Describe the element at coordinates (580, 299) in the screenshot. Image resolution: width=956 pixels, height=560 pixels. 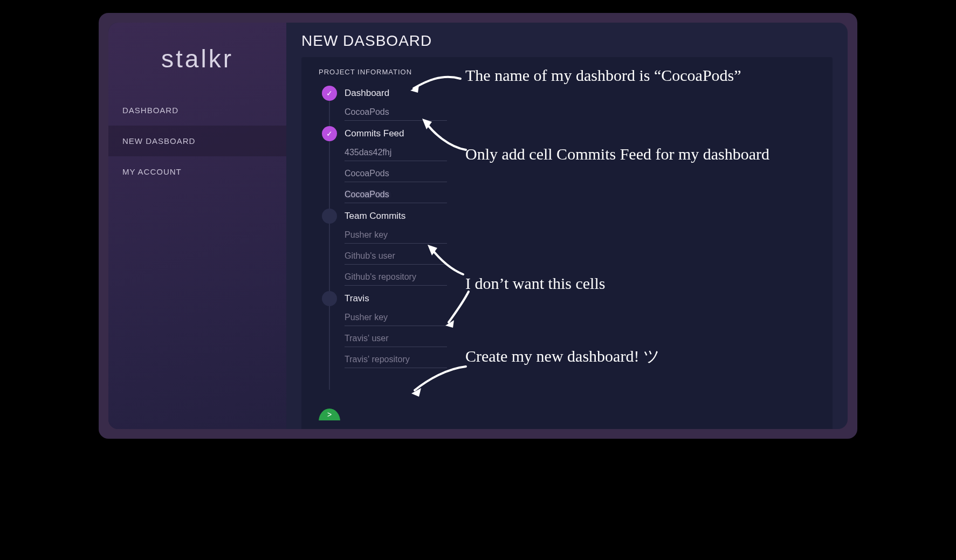
I see `step-title: Travis` at that location.